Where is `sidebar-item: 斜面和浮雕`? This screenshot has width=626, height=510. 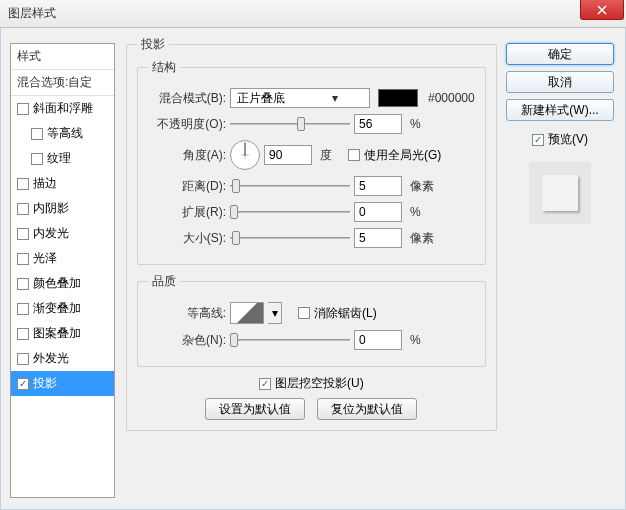
sidebar-item: 斜面和浮雕 is located at coordinates (62, 108).